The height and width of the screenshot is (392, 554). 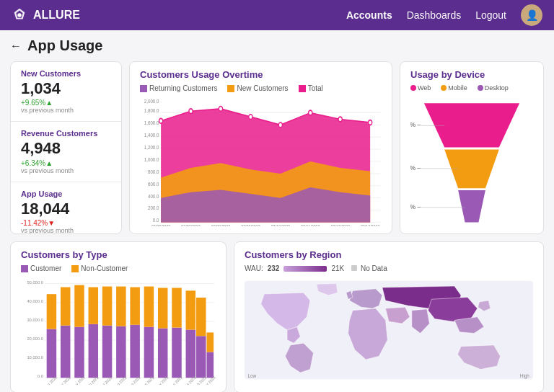 What do you see at coordinates (66, 194) in the screenshot?
I see `kpi-label-2: App Usage` at bounding box center [66, 194].